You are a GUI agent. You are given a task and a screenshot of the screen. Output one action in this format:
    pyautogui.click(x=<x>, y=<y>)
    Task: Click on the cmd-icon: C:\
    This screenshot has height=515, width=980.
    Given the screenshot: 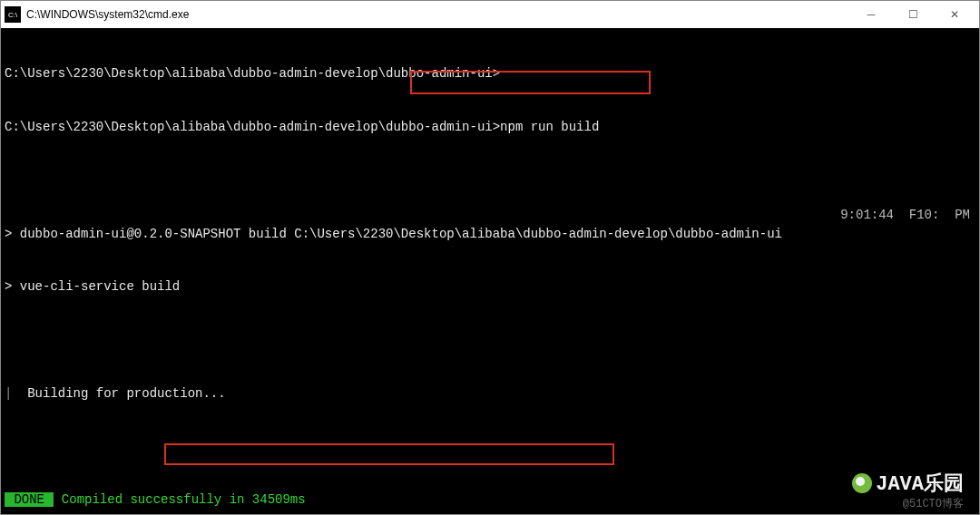 What is the action you would take?
    pyautogui.click(x=13, y=15)
    